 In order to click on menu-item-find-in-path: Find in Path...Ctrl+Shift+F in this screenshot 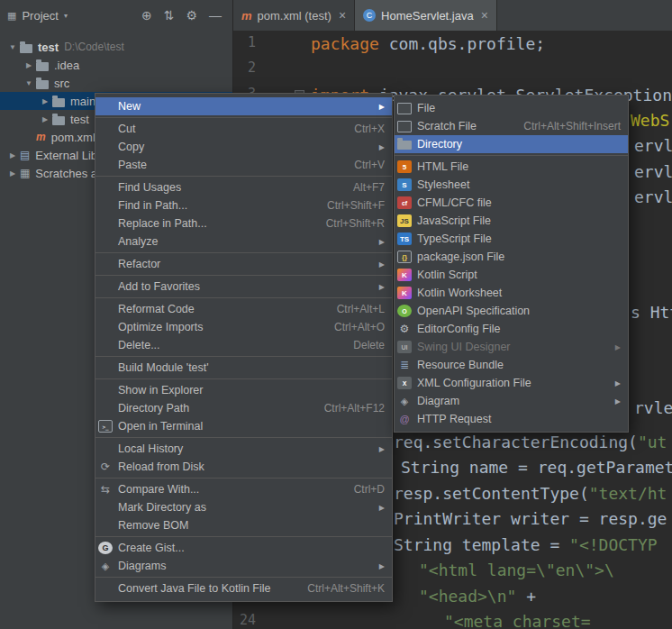, I will do `click(243, 205)`.